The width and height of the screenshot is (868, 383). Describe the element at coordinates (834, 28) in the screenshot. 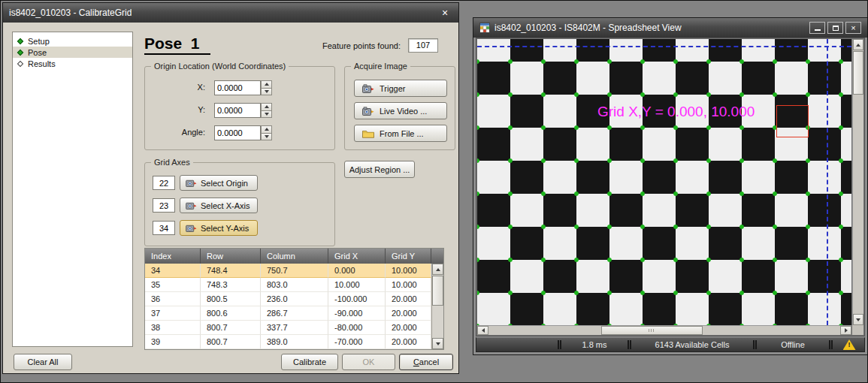

I see `window-controls: ×` at that location.